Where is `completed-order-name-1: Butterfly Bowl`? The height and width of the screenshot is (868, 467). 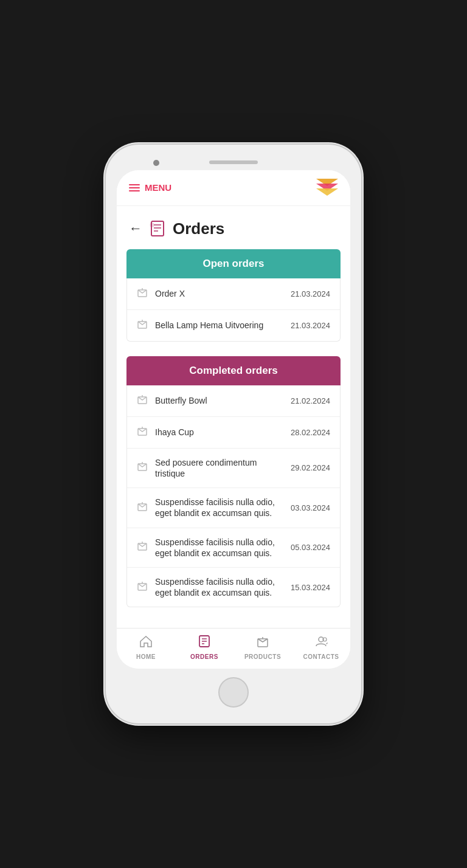 completed-order-name-1: Butterfly Bowl is located at coordinates (219, 401).